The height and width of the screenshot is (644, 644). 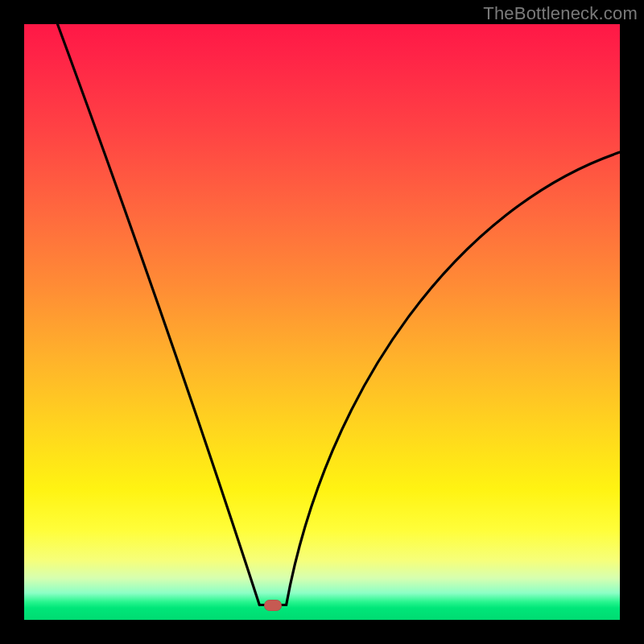 I want to click on watermark-text: TheBottleneck.com, so click(x=560, y=14).